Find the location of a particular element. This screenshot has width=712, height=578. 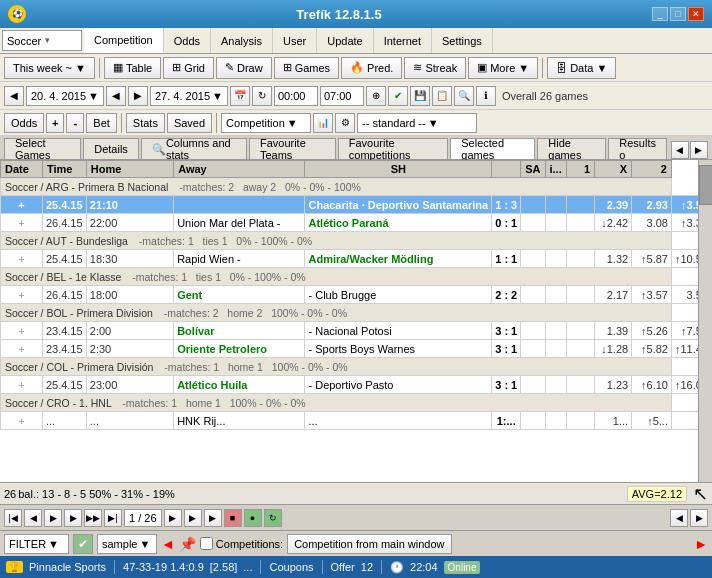

save-icon-button: 💾 is located at coordinates (420, 96).